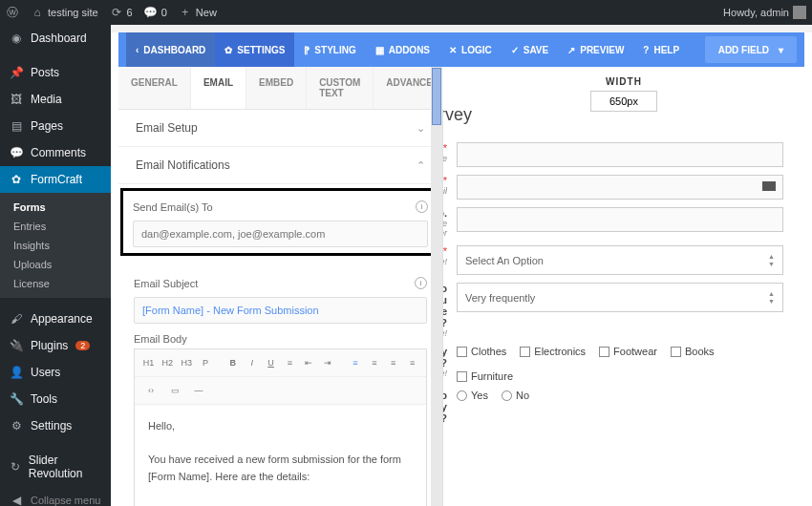  What do you see at coordinates (281, 455) in the screenshot?
I see `email-body-textarea: Hello, You have received a new form subm…` at bounding box center [281, 455].